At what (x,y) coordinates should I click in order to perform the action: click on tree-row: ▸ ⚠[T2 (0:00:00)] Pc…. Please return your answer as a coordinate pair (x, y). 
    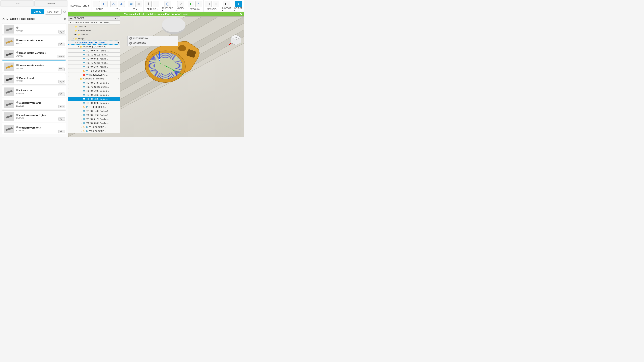
    Looking at the image, I should click on (94, 71).